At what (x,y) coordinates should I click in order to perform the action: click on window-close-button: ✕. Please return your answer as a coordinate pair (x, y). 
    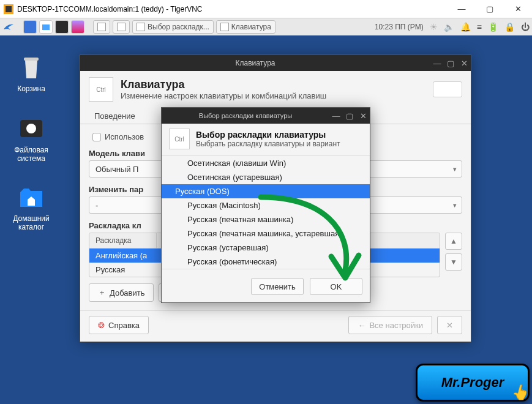
    Looking at the image, I should click on (464, 63).